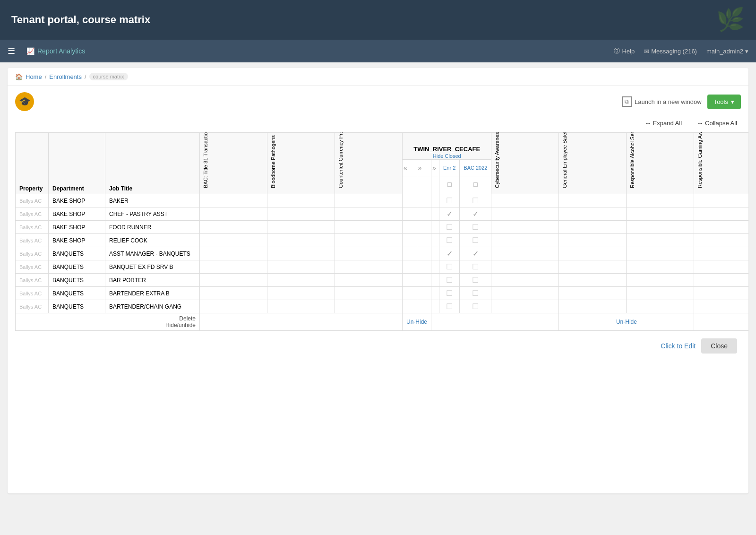 This screenshot has width=756, height=535. I want to click on unhide-button-2: Un-Hide, so click(627, 322).